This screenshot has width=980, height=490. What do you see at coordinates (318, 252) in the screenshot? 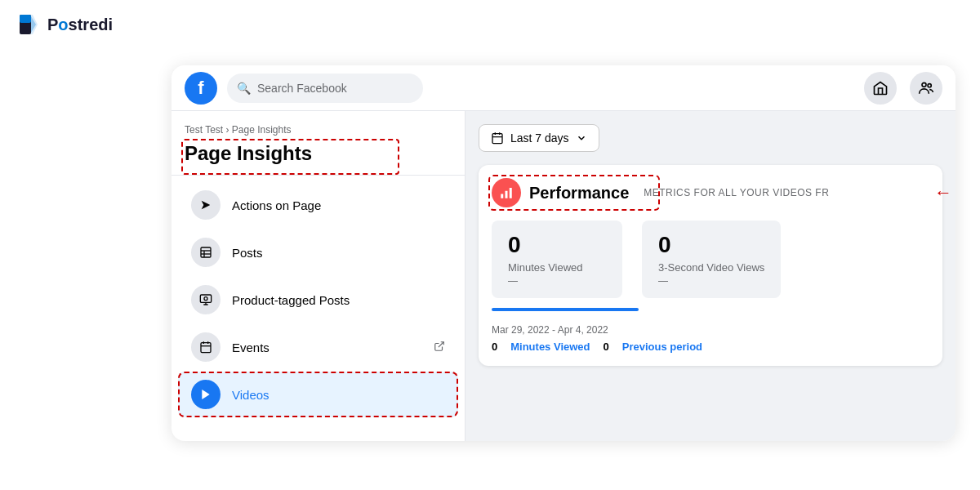
I see `nav-item-posts: Posts` at bounding box center [318, 252].